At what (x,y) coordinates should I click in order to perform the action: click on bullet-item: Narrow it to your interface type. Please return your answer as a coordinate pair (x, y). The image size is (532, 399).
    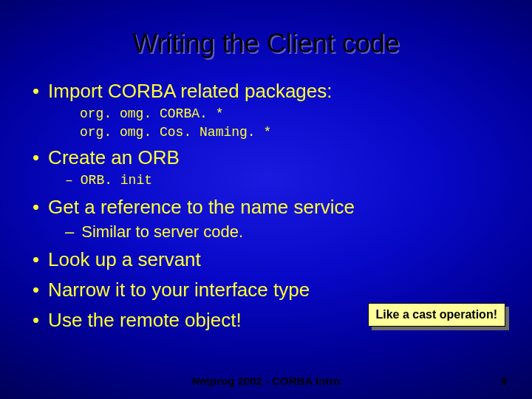
    Looking at the image, I should click on (266, 290).